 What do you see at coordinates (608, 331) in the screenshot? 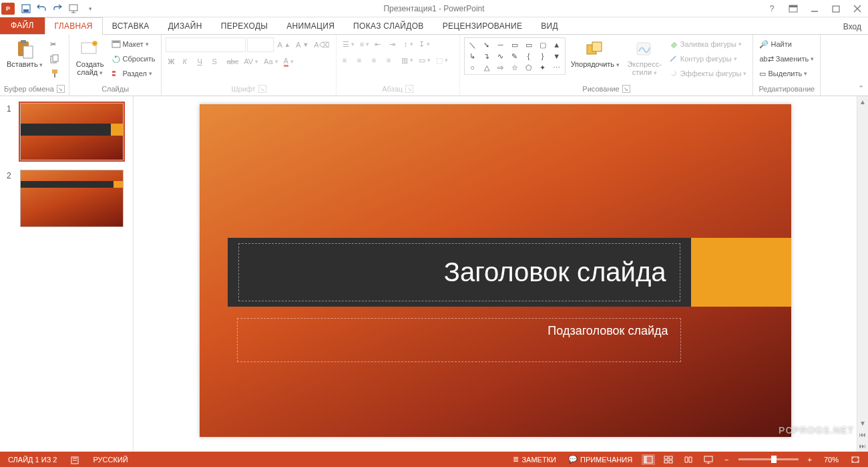
I see `subtitle-text: Подзаголовок слайда` at bounding box center [608, 331].